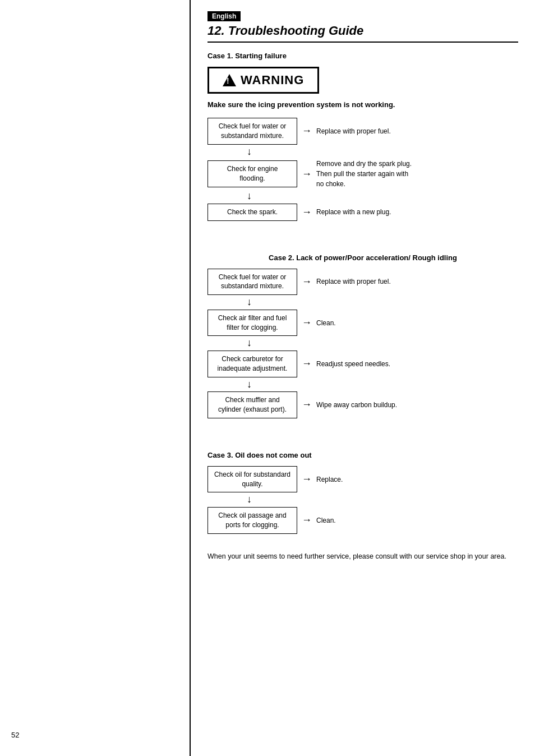  What do you see at coordinates (363, 520) in the screenshot?
I see `case3-step2-row: Check oil passage and ports for clogging…` at bounding box center [363, 520].